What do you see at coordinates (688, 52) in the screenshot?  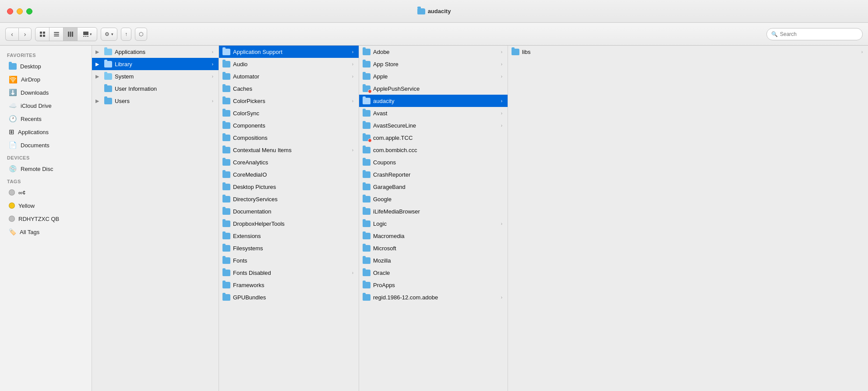 I see `col4-libs: libs ›` at bounding box center [688, 52].